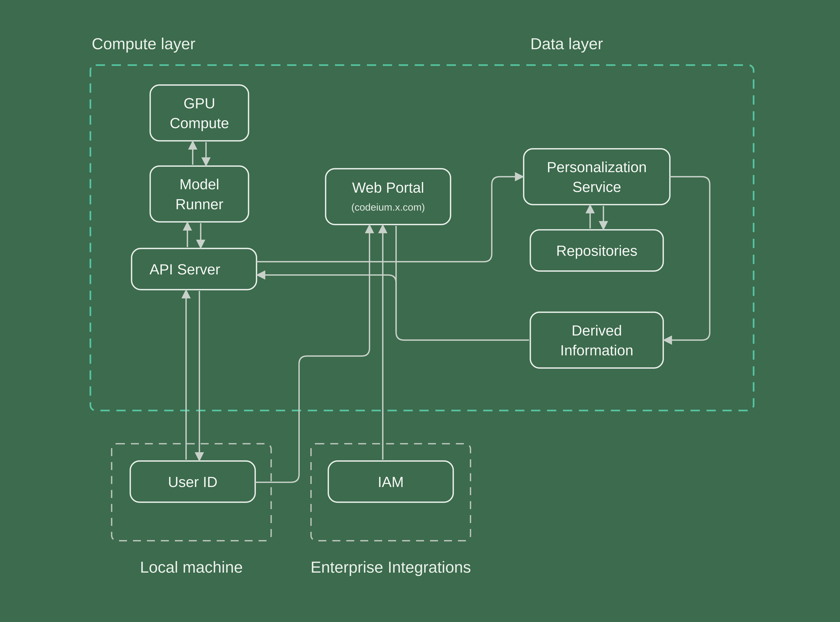  I want to click on svg-text: Derived, so click(597, 331).